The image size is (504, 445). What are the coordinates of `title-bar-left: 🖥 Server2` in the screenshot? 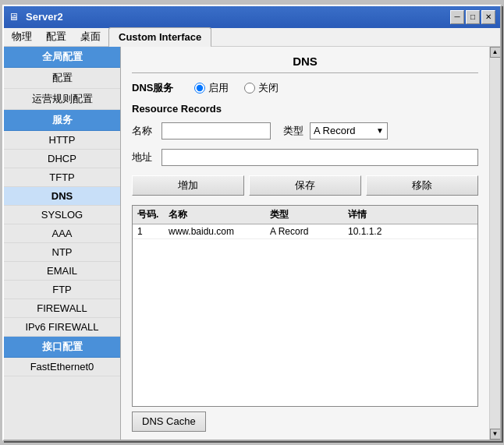 It's located at (36, 17).